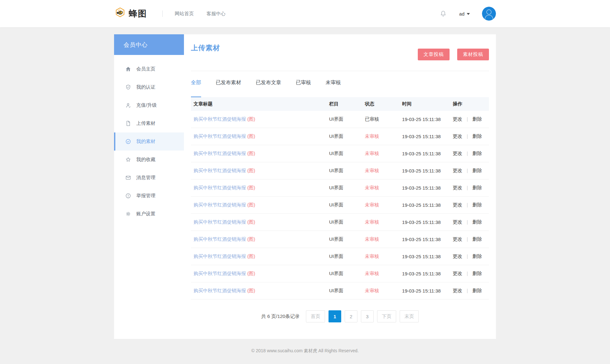  I want to click on pagination-last: 末页, so click(409, 316).